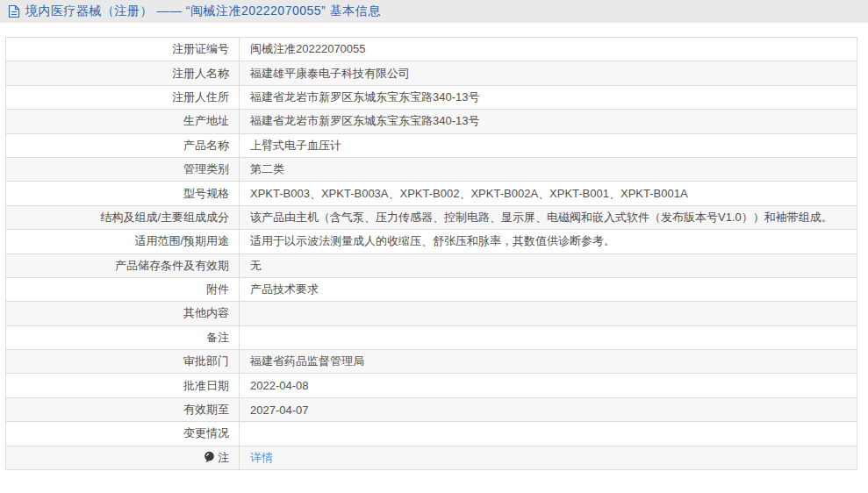  I want to click on row-value: 产品技术要求, so click(549, 289).